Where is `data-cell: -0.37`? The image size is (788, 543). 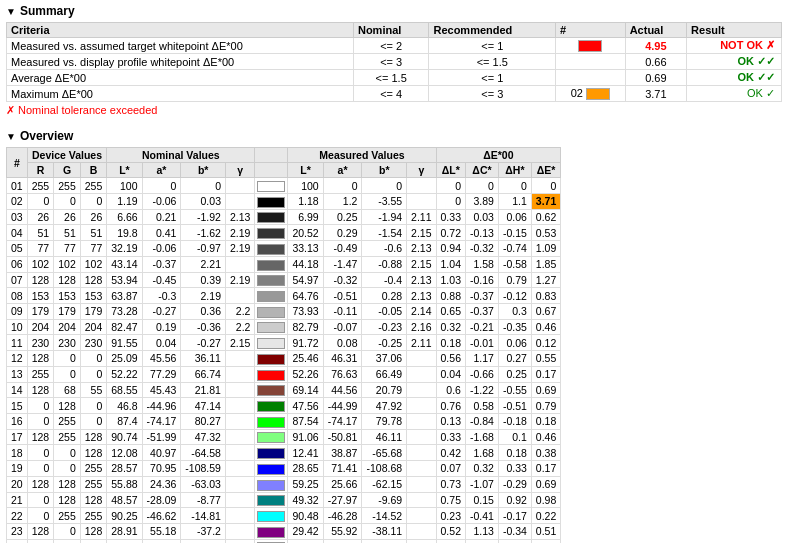
data-cell: -0.37 is located at coordinates (482, 296).